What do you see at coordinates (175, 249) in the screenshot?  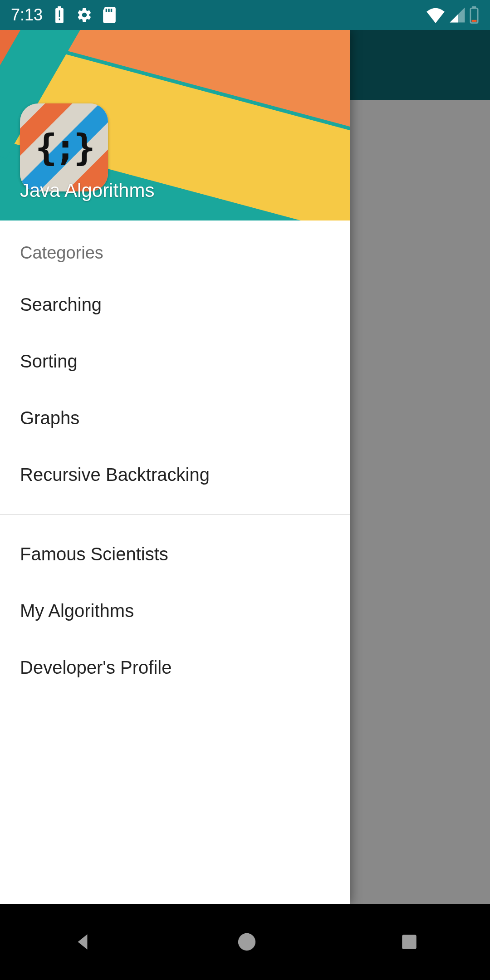 I see `drawer-section-header: Categories` at bounding box center [175, 249].